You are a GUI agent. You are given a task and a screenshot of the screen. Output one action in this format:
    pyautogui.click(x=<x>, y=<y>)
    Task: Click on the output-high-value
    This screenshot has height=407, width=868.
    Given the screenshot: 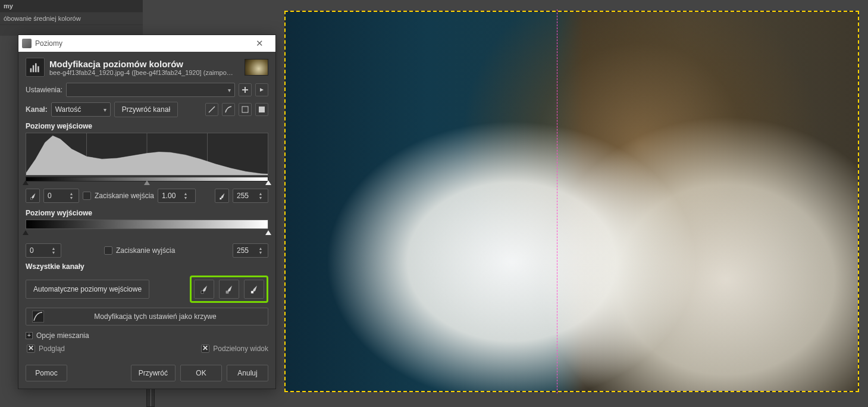 What is the action you would take?
    pyautogui.click(x=245, y=251)
    